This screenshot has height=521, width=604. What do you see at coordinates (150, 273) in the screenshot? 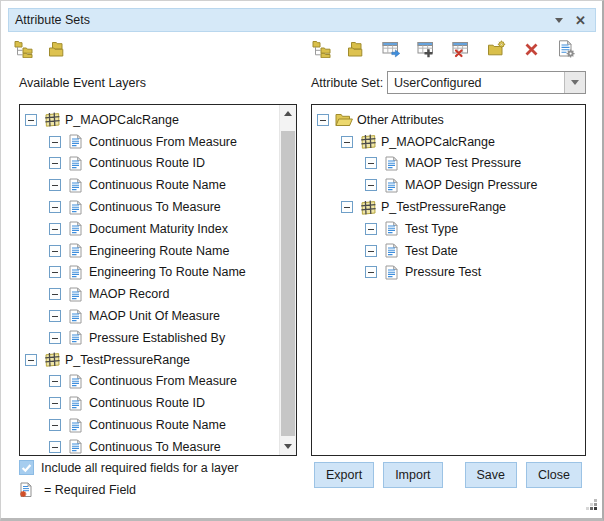
I see `tree-row: Engineering To Route Name` at bounding box center [150, 273].